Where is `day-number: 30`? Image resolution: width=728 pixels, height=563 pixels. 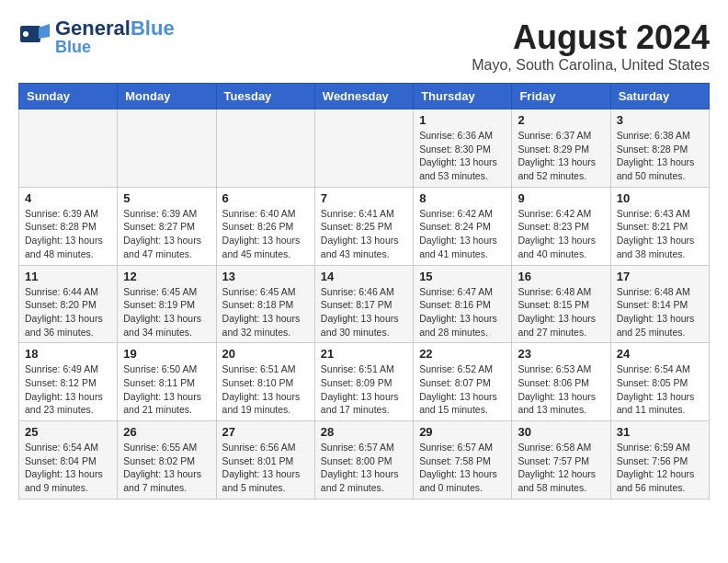 day-number: 30 is located at coordinates (561, 432).